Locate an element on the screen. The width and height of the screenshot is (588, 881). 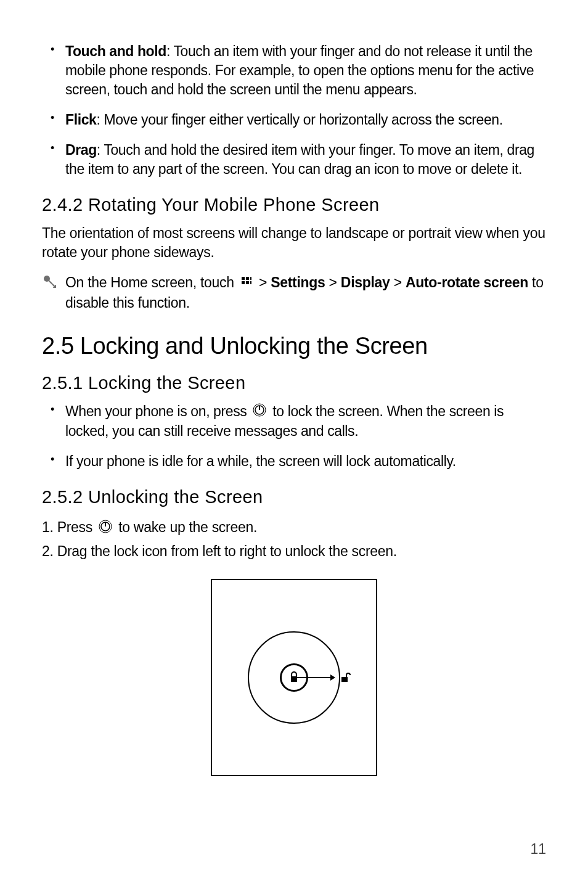
tip-display: Display is located at coordinates (365, 282).